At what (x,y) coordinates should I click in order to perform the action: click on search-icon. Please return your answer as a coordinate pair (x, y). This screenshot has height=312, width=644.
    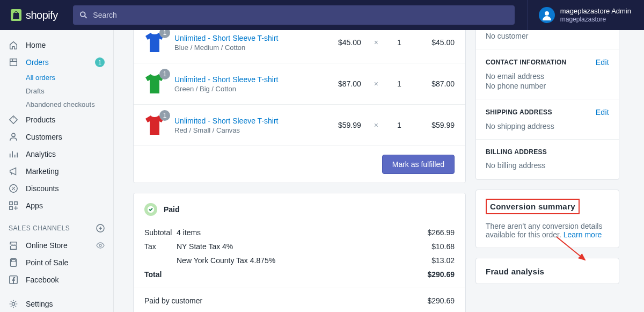
    Looking at the image, I should click on (84, 15).